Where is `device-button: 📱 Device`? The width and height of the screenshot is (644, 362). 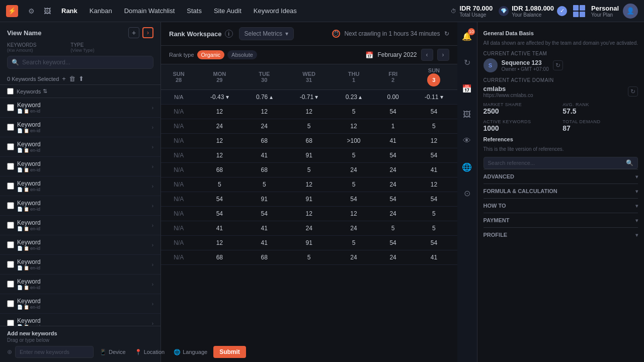
device-button: 📱 Device is located at coordinates (113, 352).